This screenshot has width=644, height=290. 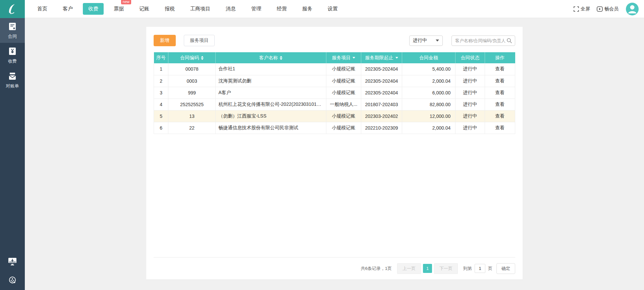 What do you see at coordinates (271, 116) in the screenshot?
I see `cell-customer-name: （勿删）江西服宝-LSS` at bounding box center [271, 116].